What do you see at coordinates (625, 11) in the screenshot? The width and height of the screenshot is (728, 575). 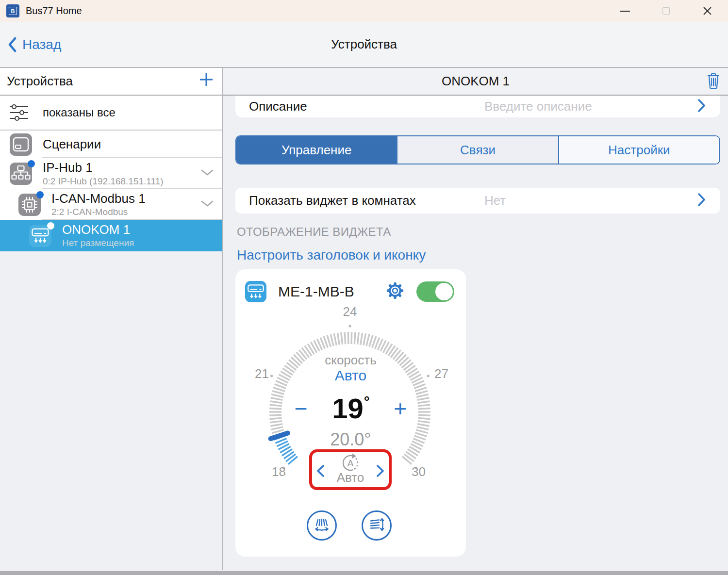 I see `minimize-button` at bounding box center [625, 11].